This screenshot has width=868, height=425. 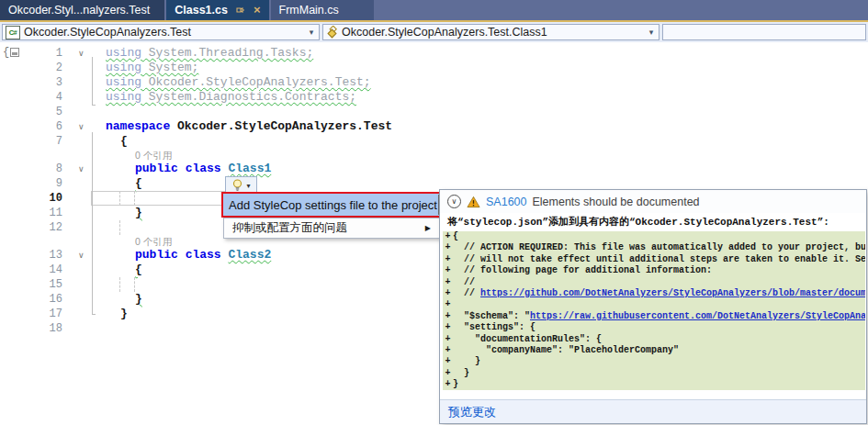 I want to click on navigation-bar: C# Okcoder.StyleCopAnalyzers.Test ▾ Okco…, so click(x=434, y=33).